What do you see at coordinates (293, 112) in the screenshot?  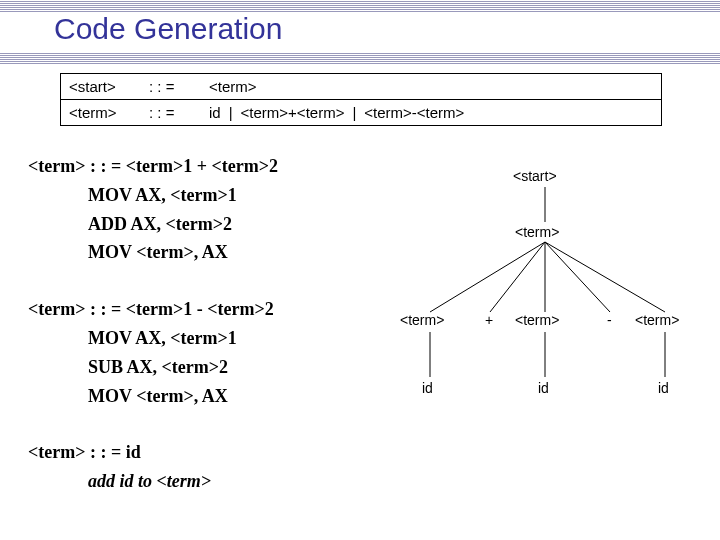 I see `grammar-alt: <term>+<term>` at bounding box center [293, 112].